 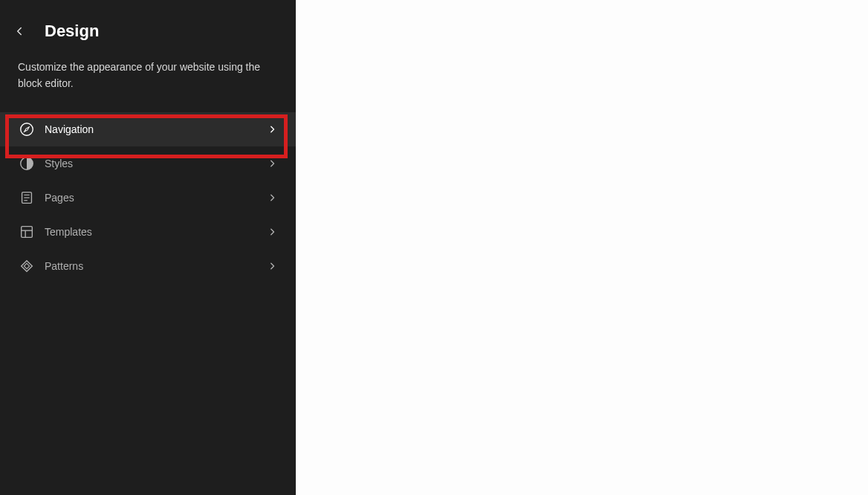 I want to click on menu-item-styles: Styles, so click(x=148, y=164).